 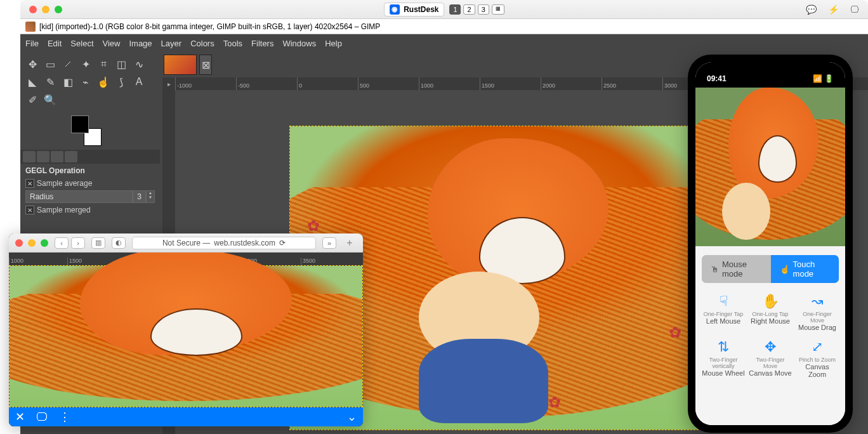 What do you see at coordinates (140, 43) in the screenshot?
I see `menu-image: Image` at bounding box center [140, 43].